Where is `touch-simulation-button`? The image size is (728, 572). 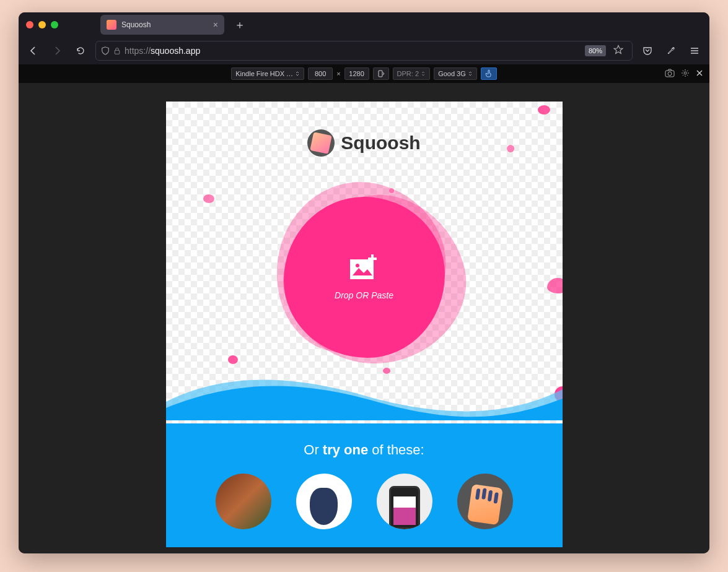 touch-simulation-button is located at coordinates (489, 74).